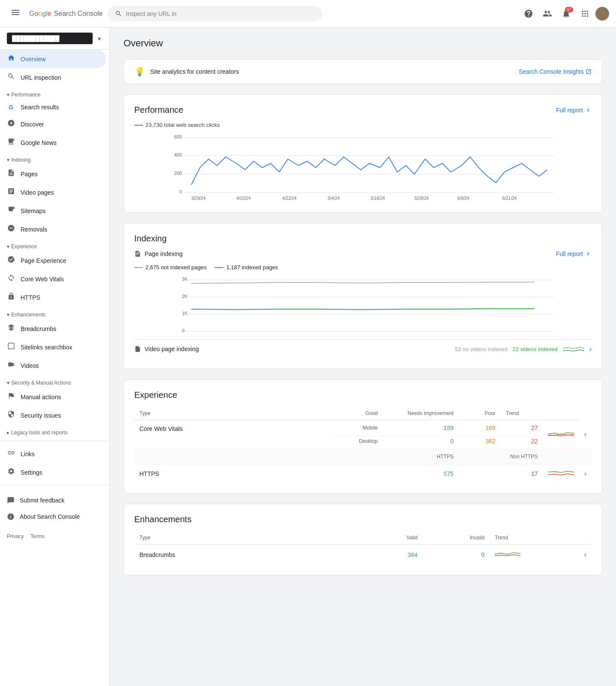 Image resolution: width=616 pixels, height=686 pixels. I want to click on indexing-full-report-link: Full report, so click(574, 254).